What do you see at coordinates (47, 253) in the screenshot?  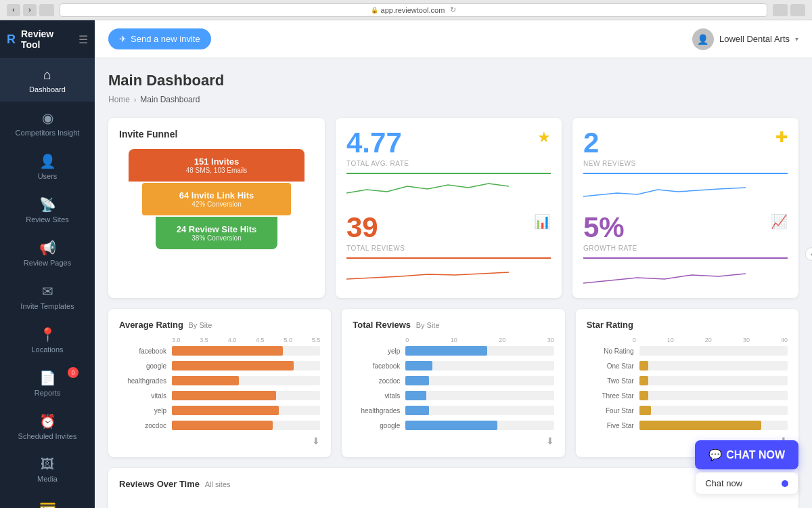 I see `sidebar-item-review-pages: 📢 Review Pages` at bounding box center [47, 253].